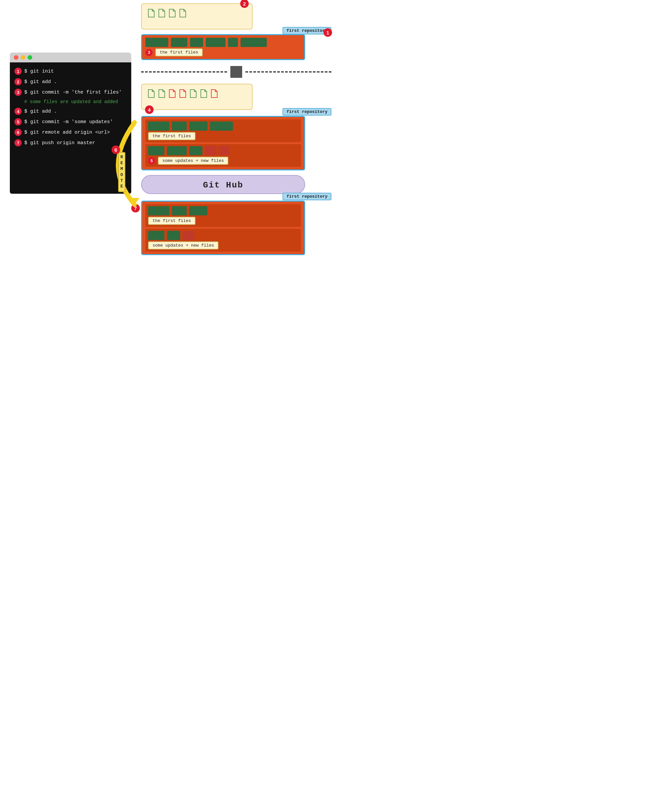 The image size is (672, 788). Describe the element at coordinates (197, 42) in the screenshot. I see `commit-green-1c` at that location.